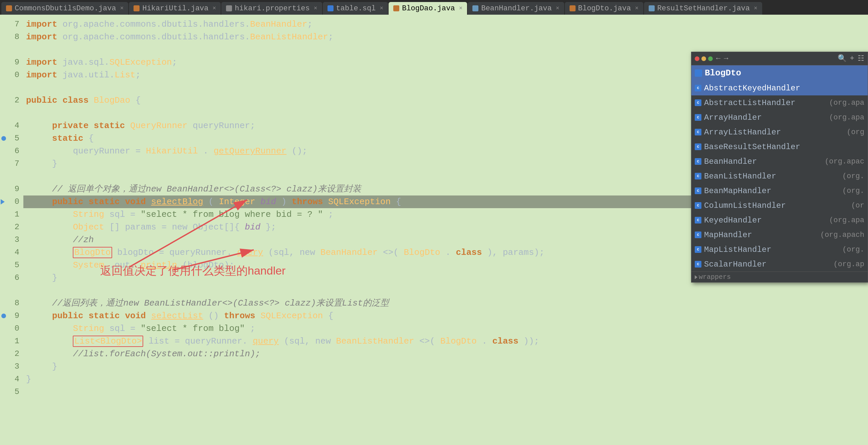 The width and height of the screenshot is (868, 445). Describe the element at coordinates (516, 8) in the screenshot. I see `tab-bean-handler: BeanHandler.java ×` at that location.